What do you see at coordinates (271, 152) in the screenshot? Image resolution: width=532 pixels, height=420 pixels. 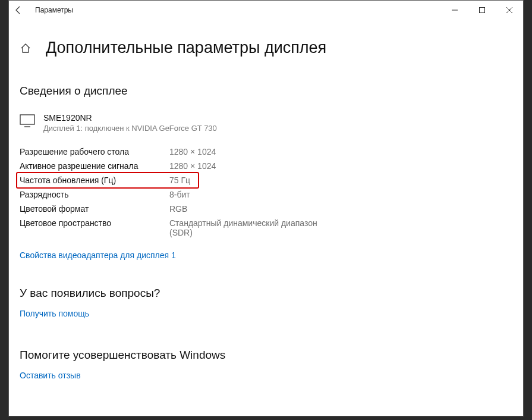 I see `table-row: Разрешение рабочего стола 1280 × 1024` at bounding box center [271, 152].